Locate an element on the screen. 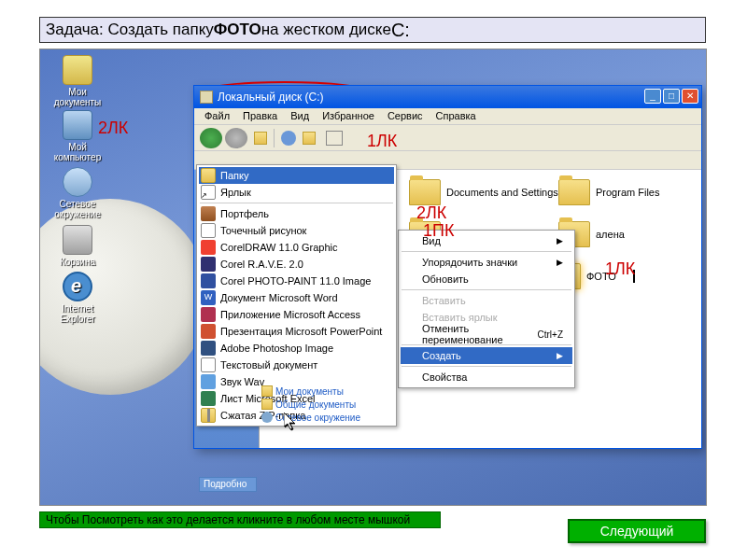  create-coreldraw: CorelDRAW 11.0 Graphic is located at coordinates (297, 247).